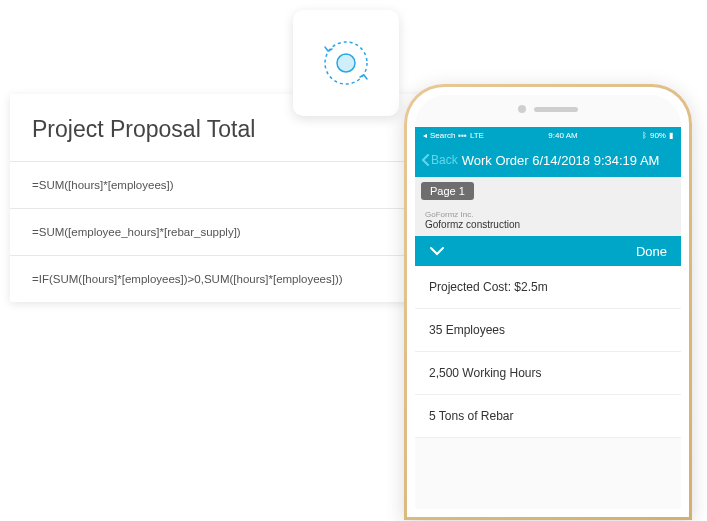 The width and height of the screenshot is (707, 521). I want to click on refresh-icon, so click(346, 63).